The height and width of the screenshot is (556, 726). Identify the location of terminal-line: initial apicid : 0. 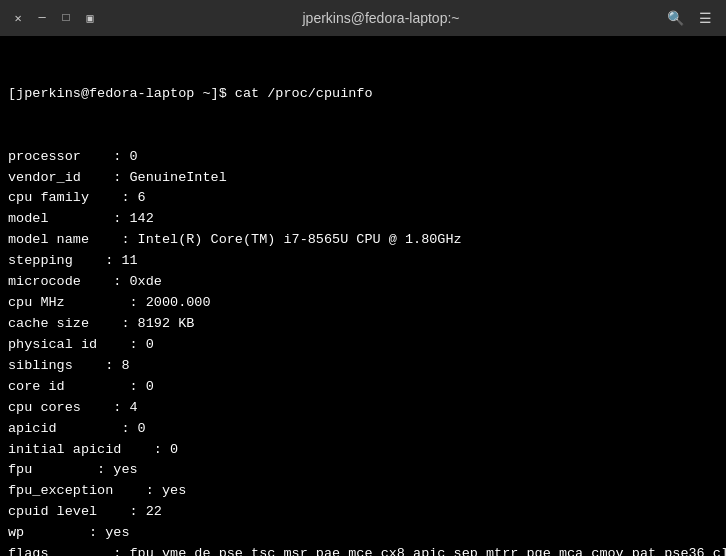
(363, 450).